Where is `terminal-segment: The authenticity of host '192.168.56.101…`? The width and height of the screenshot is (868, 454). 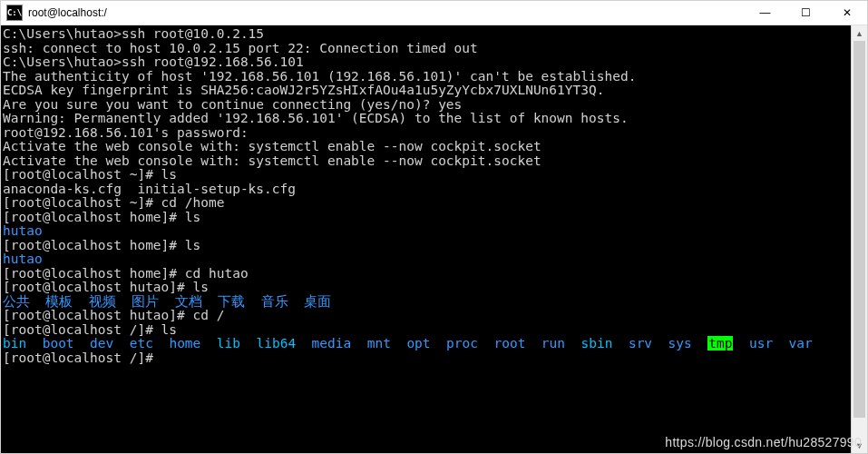
terminal-segment: The authenticity of host '192.168.56.101… is located at coordinates (319, 76).